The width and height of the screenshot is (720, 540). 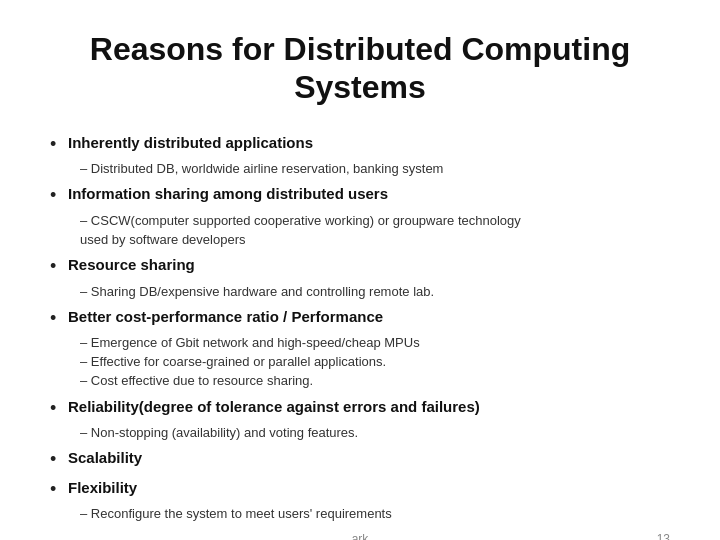 I want to click on footer-label: ark, so click(x=360, y=536).